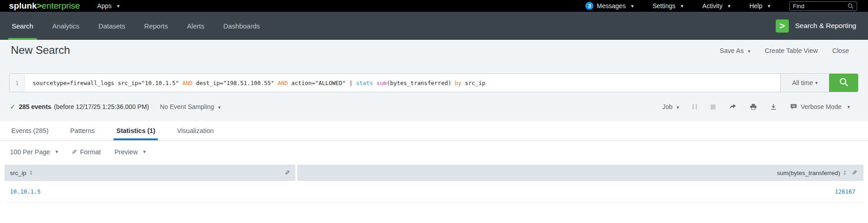 Image resolution: width=868 pixels, height=223 pixels. What do you see at coordinates (792, 51) in the screenshot?
I see `create-table-view-button: Create Table View` at bounding box center [792, 51].